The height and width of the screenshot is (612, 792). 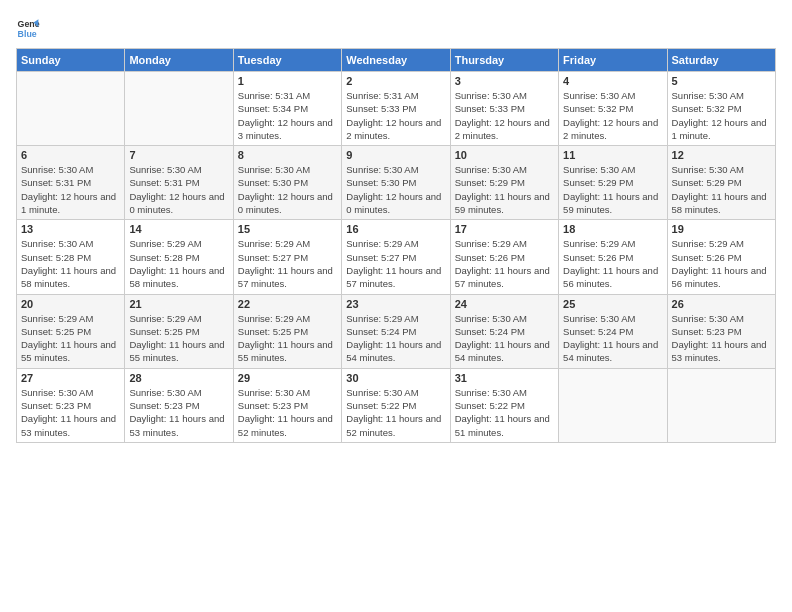 What do you see at coordinates (30, 28) in the screenshot?
I see `logo: General Blue` at bounding box center [30, 28].